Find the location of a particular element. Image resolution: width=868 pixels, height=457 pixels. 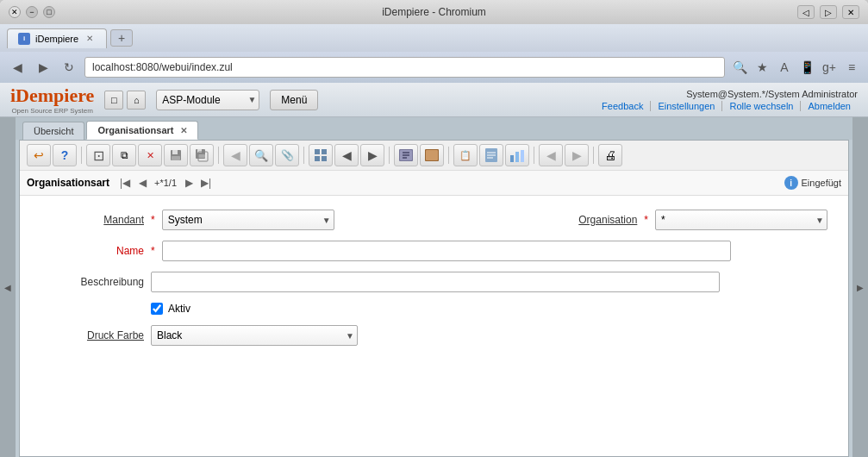

app-header: iDempiere Open Source ERP System □ ⌂ ASP… is located at coordinates (434, 100).